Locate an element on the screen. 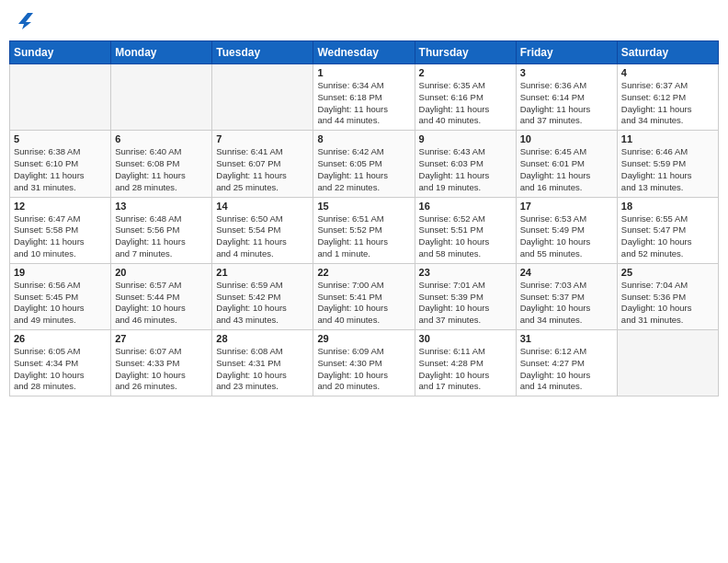 This screenshot has height=563, width=728. calendar-week-row: 26Sunrise: 6:05 AM Sunset: 4:34 PM Dayli… is located at coordinates (364, 363).